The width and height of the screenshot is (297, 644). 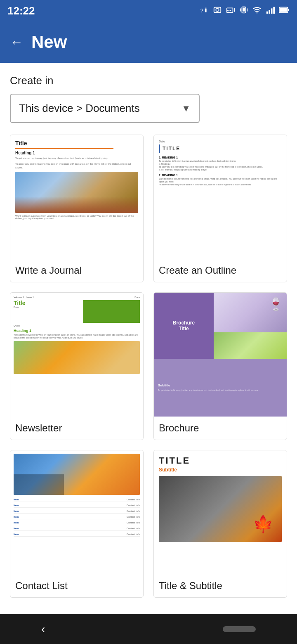 I want to click on contact-value-7: Contact Info, so click(x=133, y=534).